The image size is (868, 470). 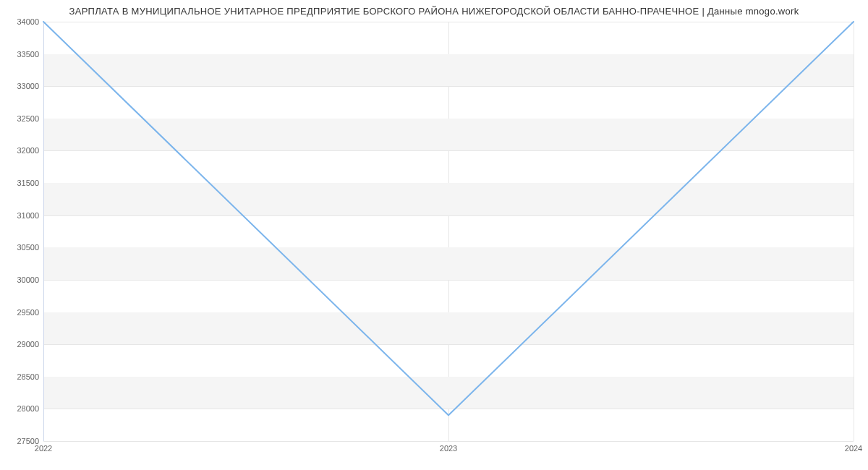 What do you see at coordinates (27, 377) in the screenshot?
I see `y-tick-label: 28500` at bounding box center [27, 377].